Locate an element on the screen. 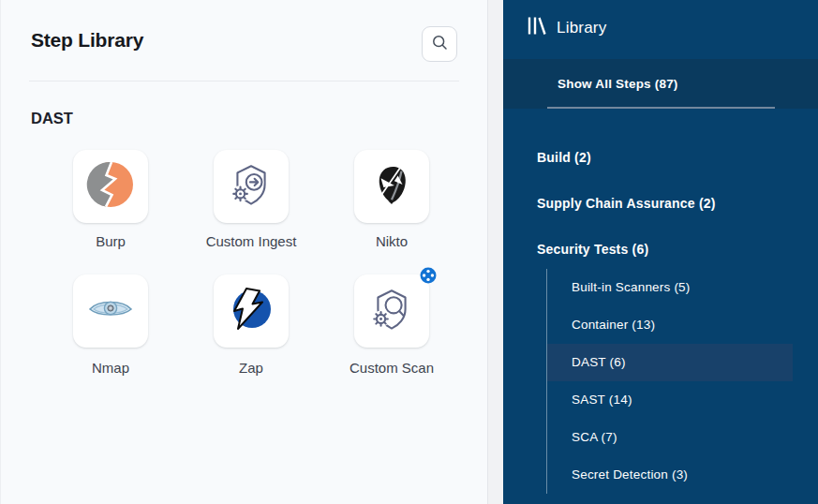 This screenshot has width=818, height=504. tool-card-burp is located at coordinates (111, 186).